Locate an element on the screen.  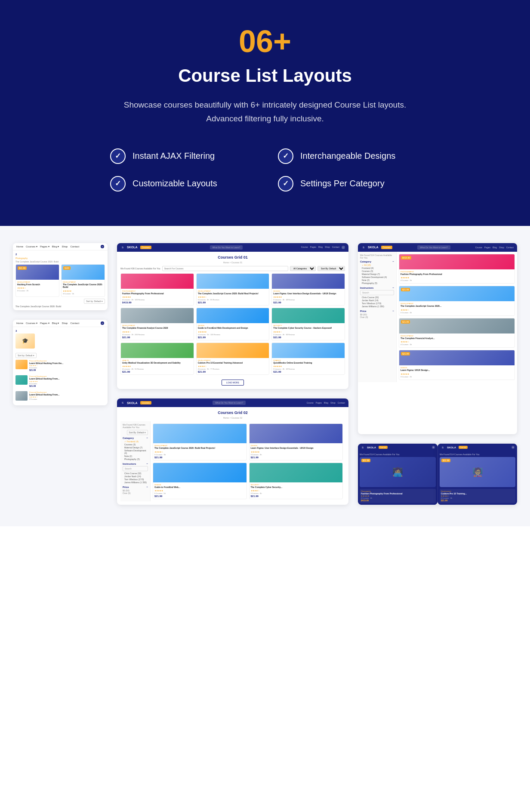
rt-cat-6: Photography (5) is located at coordinates (377, 283).